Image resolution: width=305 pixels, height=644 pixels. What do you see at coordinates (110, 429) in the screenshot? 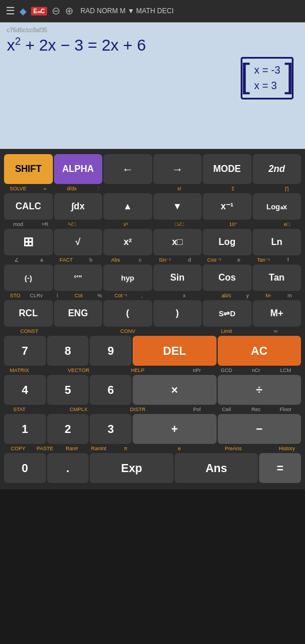
I see `three-button: 3` at bounding box center [110, 429].